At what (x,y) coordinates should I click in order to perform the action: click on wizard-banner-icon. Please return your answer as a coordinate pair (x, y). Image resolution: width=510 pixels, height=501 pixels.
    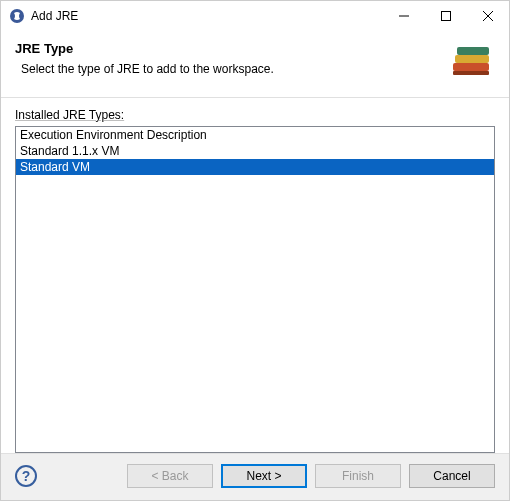
    Looking at the image, I should click on (471, 62).